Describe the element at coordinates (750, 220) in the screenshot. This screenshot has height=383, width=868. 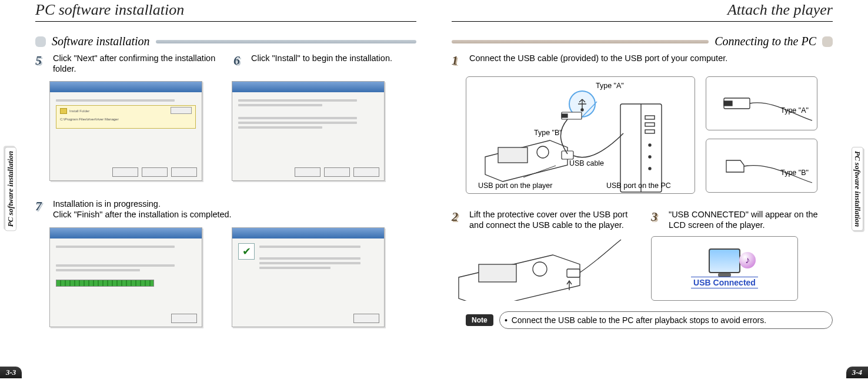
I see `step-3-text: "USB CONNECTED" will appear on the LCD s…` at that location.